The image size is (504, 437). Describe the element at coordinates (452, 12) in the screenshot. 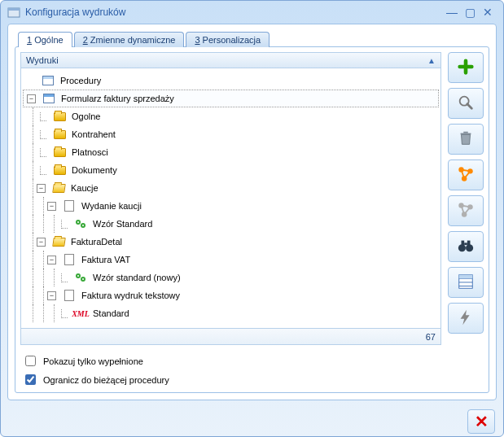

I see `minimize-button: —` at that location.